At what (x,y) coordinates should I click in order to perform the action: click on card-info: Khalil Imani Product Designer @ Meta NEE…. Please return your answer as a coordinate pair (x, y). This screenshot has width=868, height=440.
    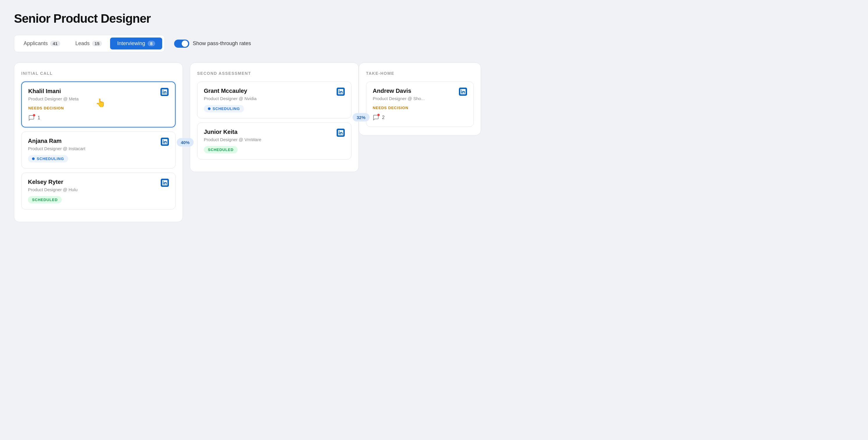
    Looking at the image, I should click on (53, 99).